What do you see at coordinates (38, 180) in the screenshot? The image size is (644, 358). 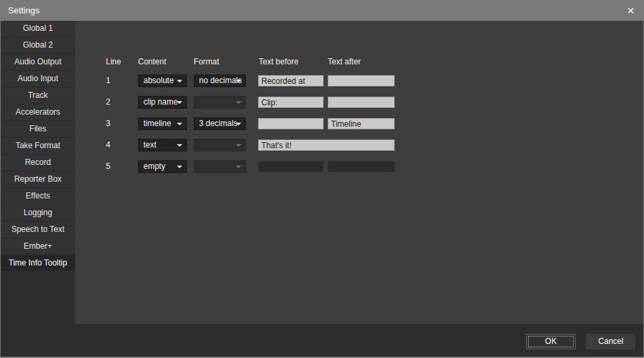 I see `sidebar-item-reporter-box: Reporter Box` at bounding box center [38, 180].